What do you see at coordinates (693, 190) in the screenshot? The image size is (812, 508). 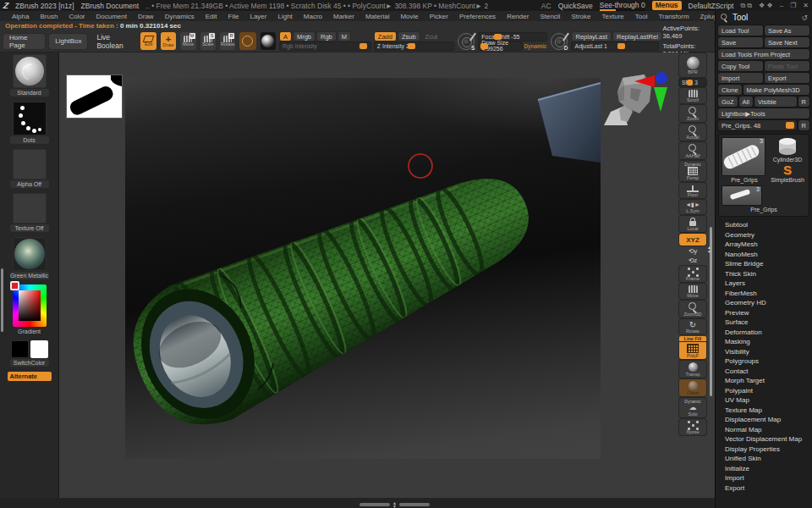 I see `floor-button: Floor` at bounding box center [693, 190].